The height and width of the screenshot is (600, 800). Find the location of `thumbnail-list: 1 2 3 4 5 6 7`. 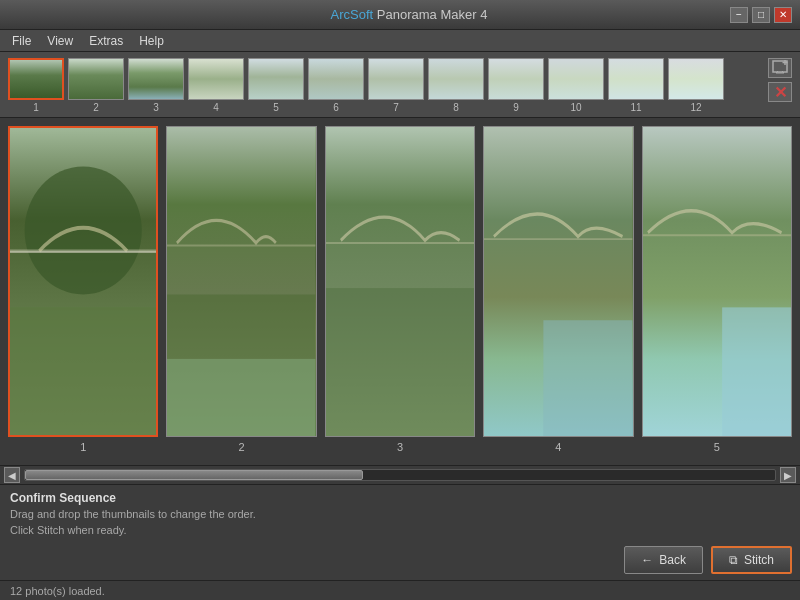

thumbnail-list: 1 2 3 4 5 6 7 is located at coordinates (385, 86).